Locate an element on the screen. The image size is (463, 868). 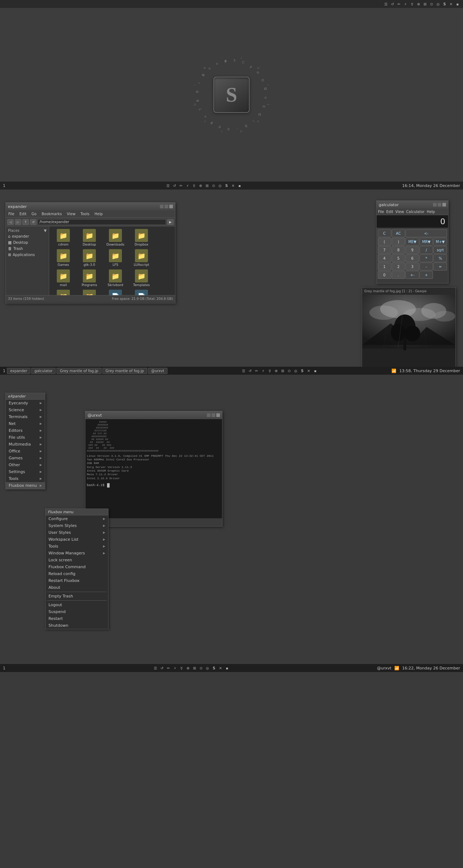
calc-btn-open-paren: ( is located at coordinates (385, 242).